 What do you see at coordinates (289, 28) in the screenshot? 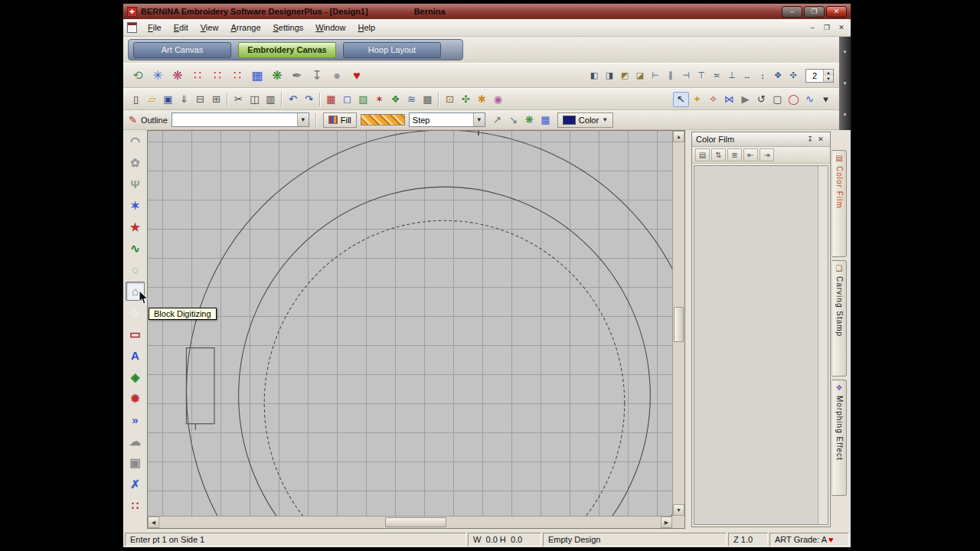
I see `menu-settings: Settings` at bounding box center [289, 28].